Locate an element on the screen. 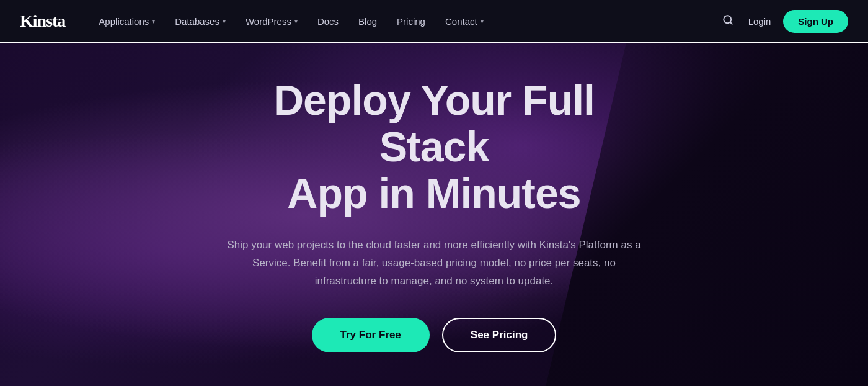  see-pricing-button: See Pricing is located at coordinates (500, 335).